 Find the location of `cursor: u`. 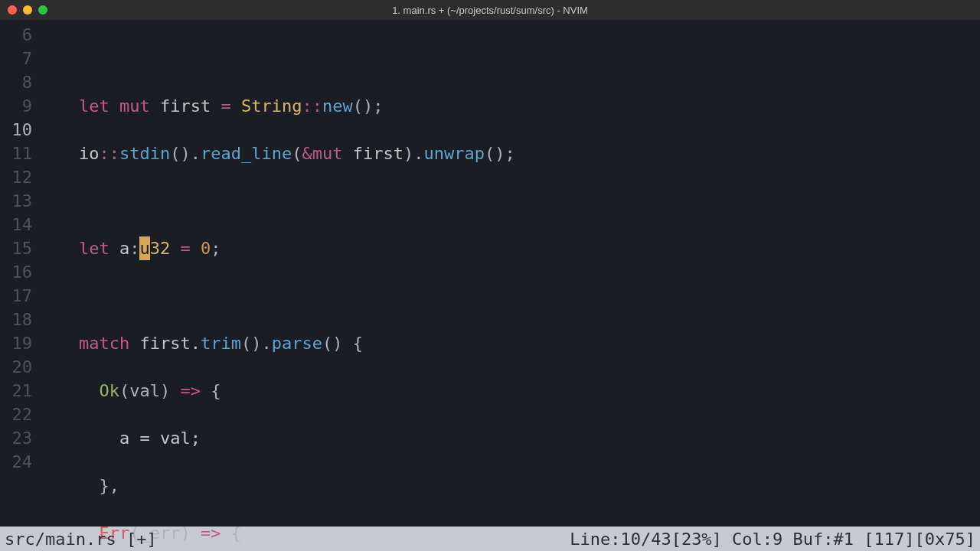

cursor: u is located at coordinates (144, 248).